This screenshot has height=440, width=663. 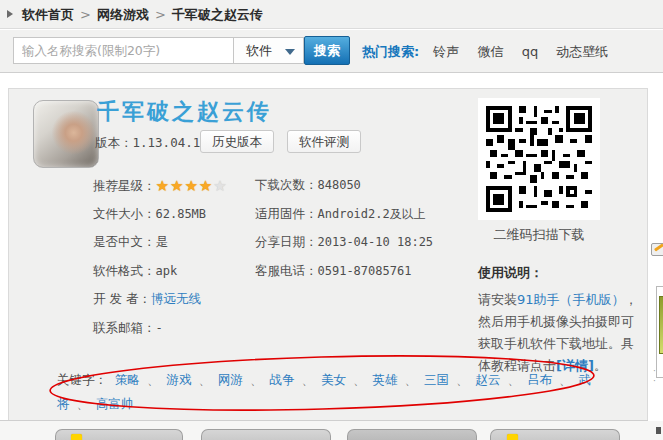 I want to click on search-category-value: 软件, so click(x=259, y=50).